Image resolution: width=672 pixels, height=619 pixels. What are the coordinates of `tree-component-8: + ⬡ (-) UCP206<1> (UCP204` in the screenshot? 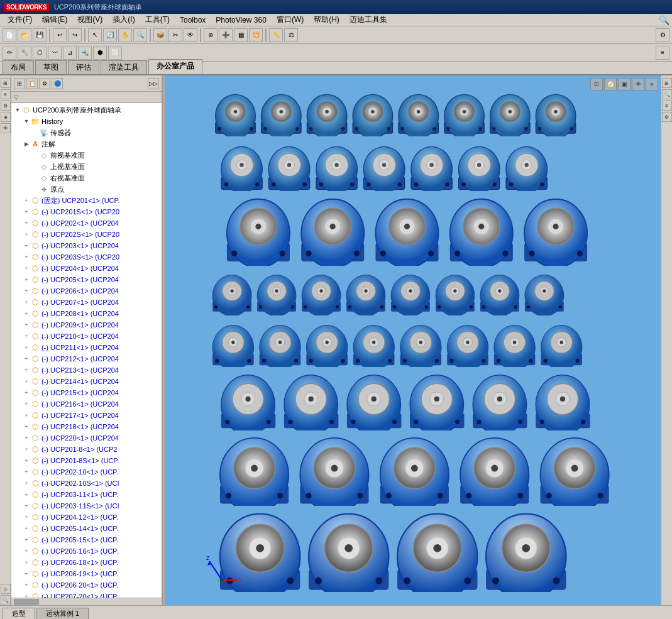 It's located at (87, 291).